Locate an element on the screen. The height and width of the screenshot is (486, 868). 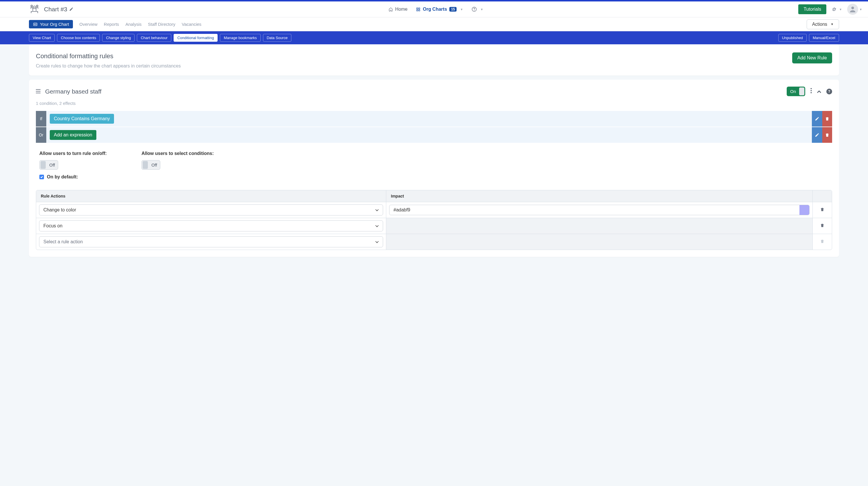
conditions-list: If Country Contains Germany Or Add an ex… is located at coordinates (434, 127).